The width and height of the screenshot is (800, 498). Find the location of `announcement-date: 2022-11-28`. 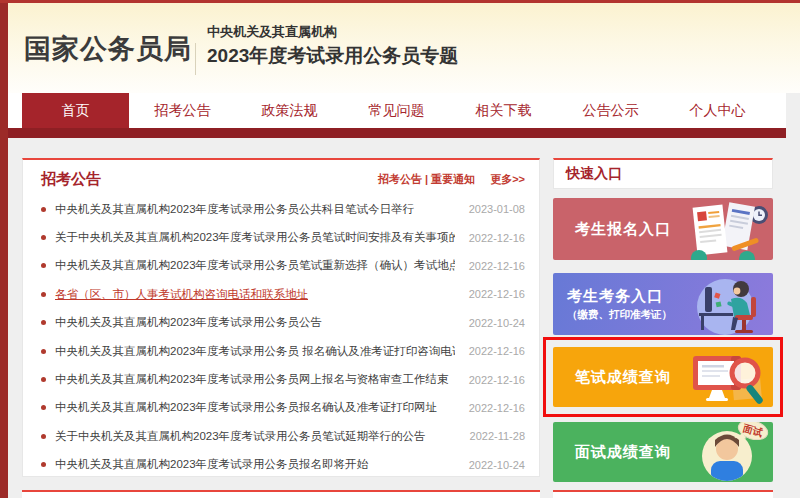

announcement-date: 2022-11-28 is located at coordinates (494, 436).